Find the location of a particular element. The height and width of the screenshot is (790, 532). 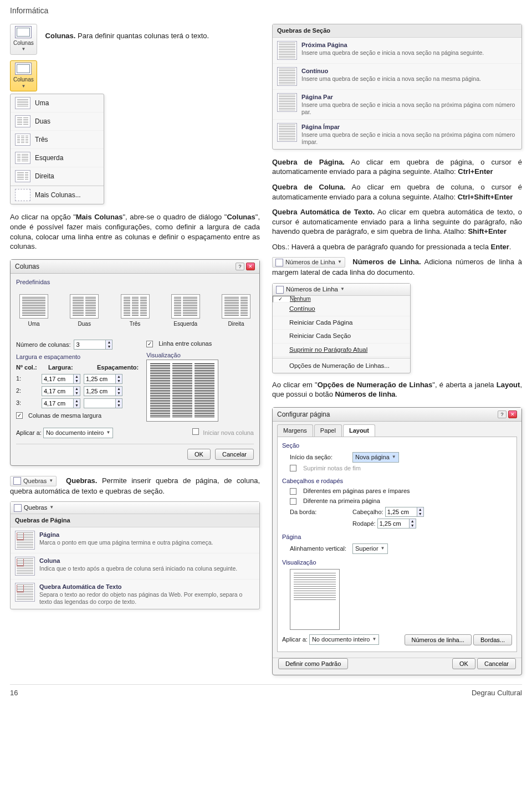

gallery-item-continuo: ContínuoInsere uma quebra de seção e ini… is located at coordinates (397, 76).